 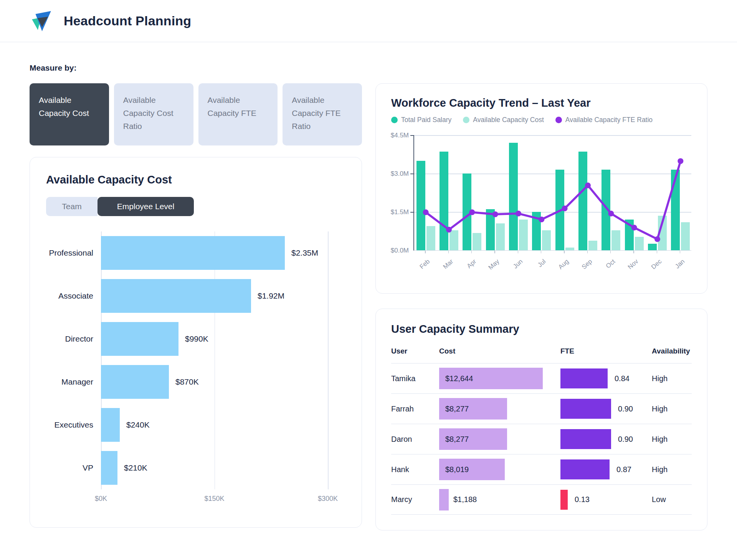 I want to click on bar-value-label: $240K, so click(x=138, y=425).